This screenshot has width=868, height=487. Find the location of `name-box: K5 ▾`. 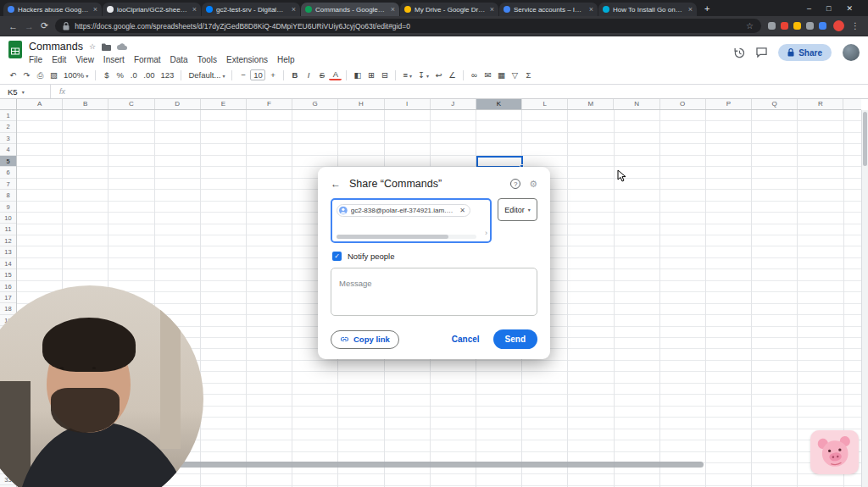

name-box: K5 ▾ is located at coordinates (25, 91).